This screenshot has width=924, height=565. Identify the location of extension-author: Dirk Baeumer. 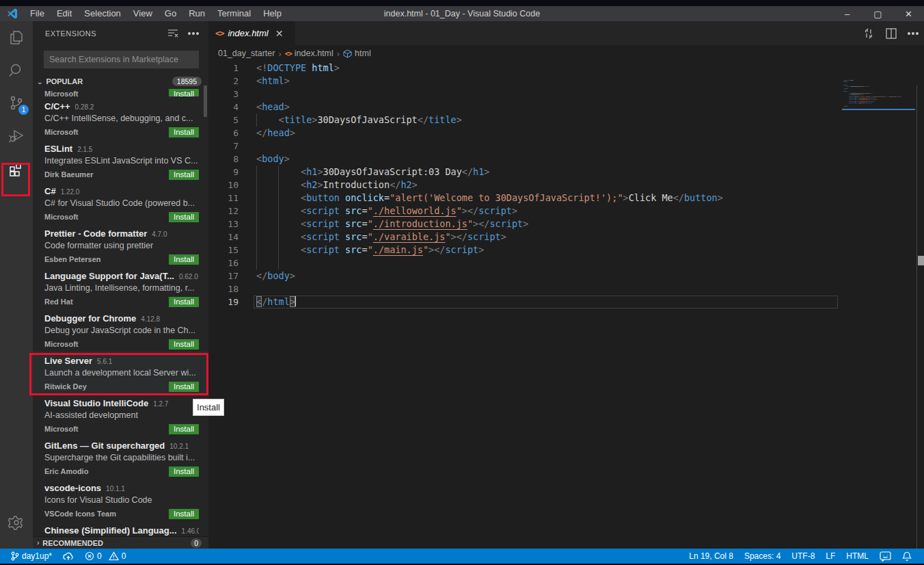
(69, 174).